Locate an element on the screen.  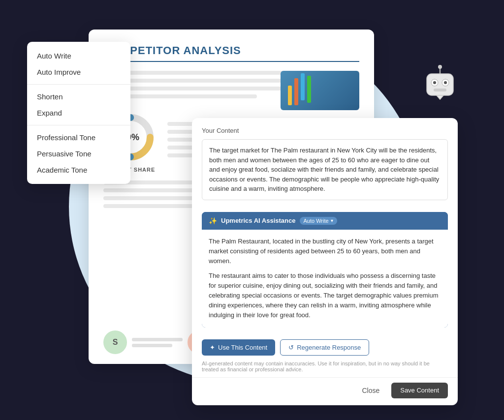
dropdown-item-auto-improve: Auto Improve is located at coordinates (79, 72).